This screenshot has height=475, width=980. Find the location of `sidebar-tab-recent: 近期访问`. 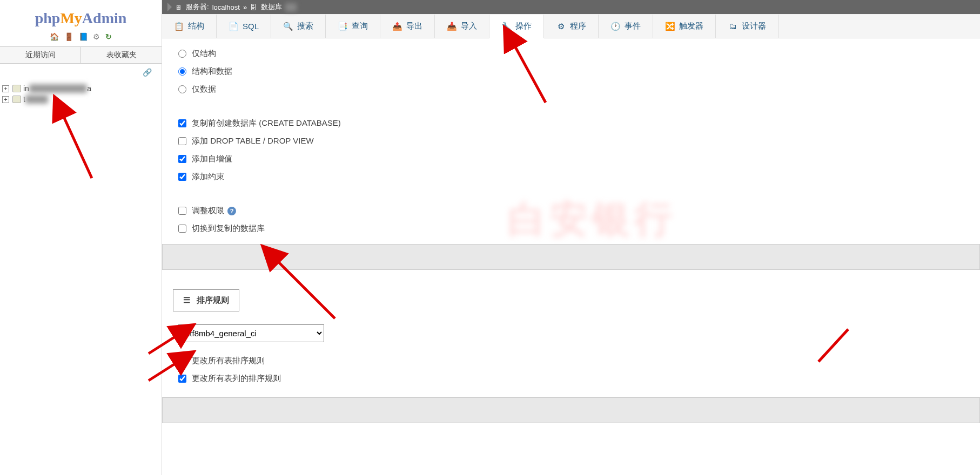

sidebar-tab-recent: 近期访问 is located at coordinates (41, 55).